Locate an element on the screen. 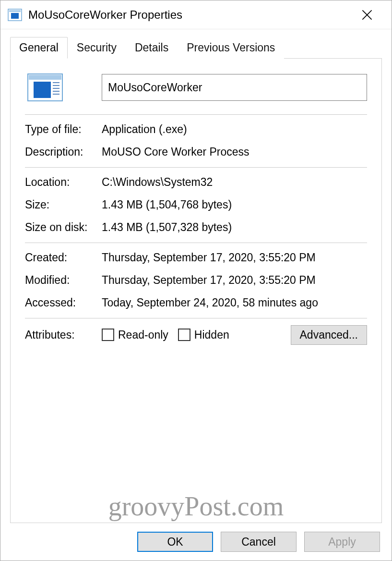  ok-button: OK is located at coordinates (175, 542).